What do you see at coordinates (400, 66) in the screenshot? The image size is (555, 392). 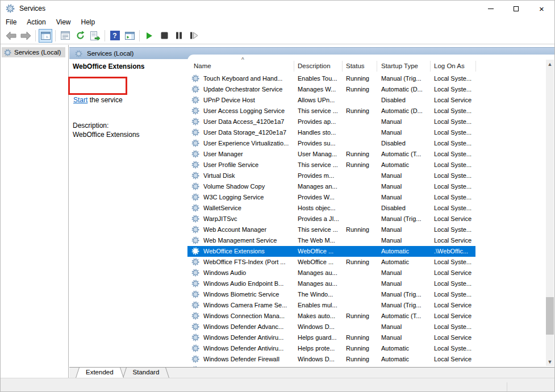 I see `column-header-startup-type: Startup Type` at bounding box center [400, 66].